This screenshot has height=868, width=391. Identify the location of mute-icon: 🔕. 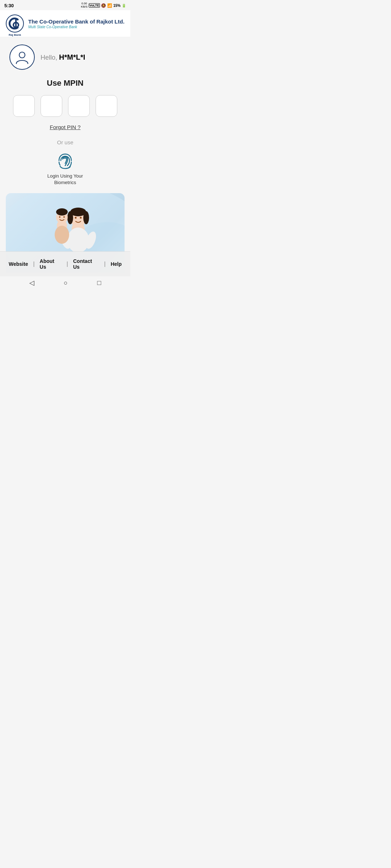
(104, 6).